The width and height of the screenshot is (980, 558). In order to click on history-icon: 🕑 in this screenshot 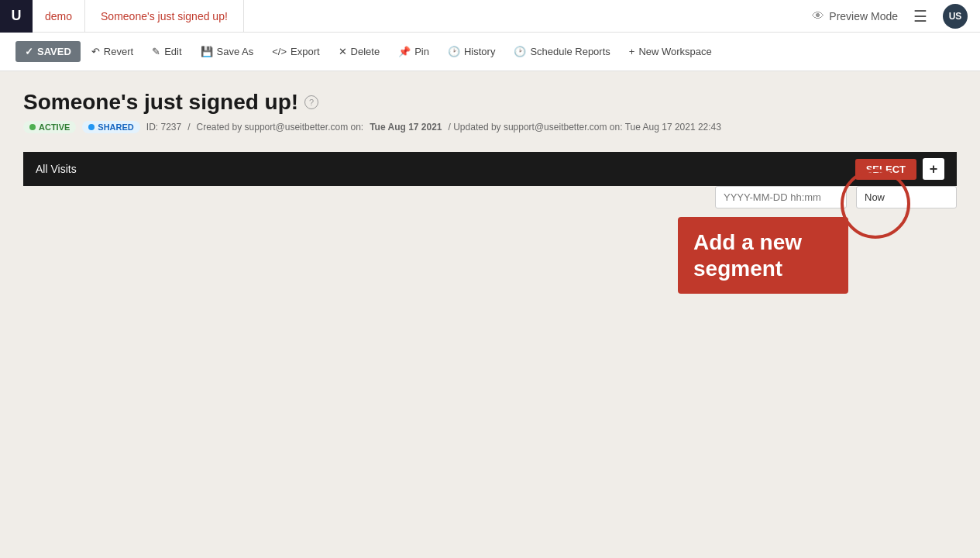, I will do `click(454, 51)`.